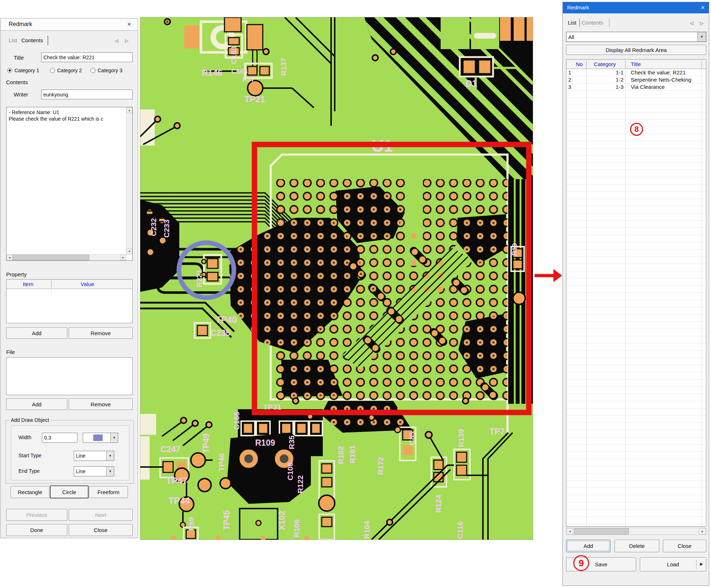 The image size is (711, 588). What do you see at coordinates (171, 449) in the screenshot?
I see `silkscreen-label: C247` at bounding box center [171, 449].